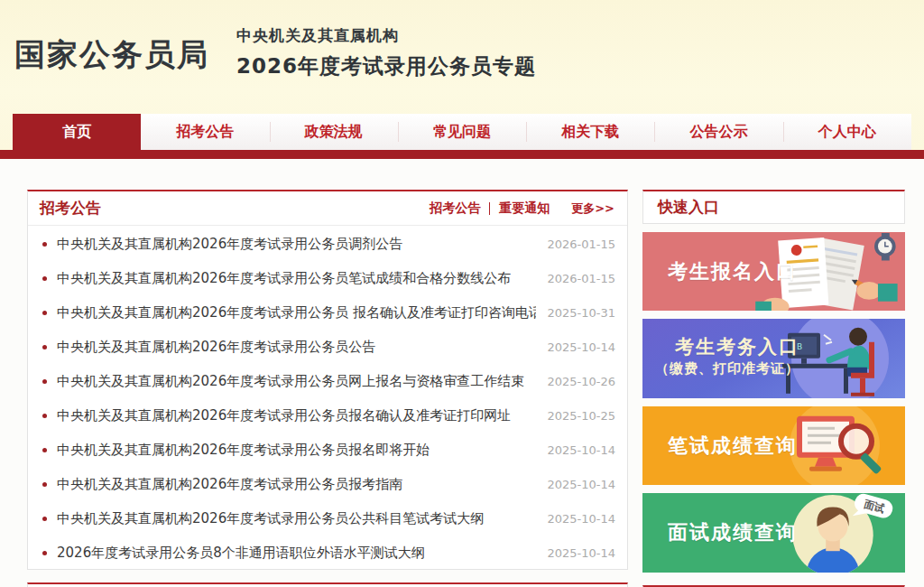  What do you see at coordinates (296, 347) in the screenshot?
I see `list-item-title: 中央机关及其直属机构2026年度考试录用公务员公告` at bounding box center [296, 347].